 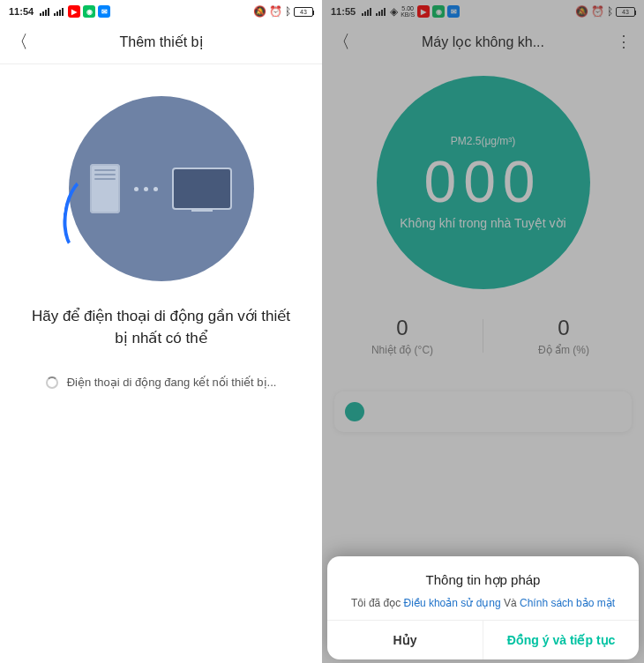 What do you see at coordinates (275, 11) in the screenshot?
I see `alarm-icon: ⏰` at bounding box center [275, 11].